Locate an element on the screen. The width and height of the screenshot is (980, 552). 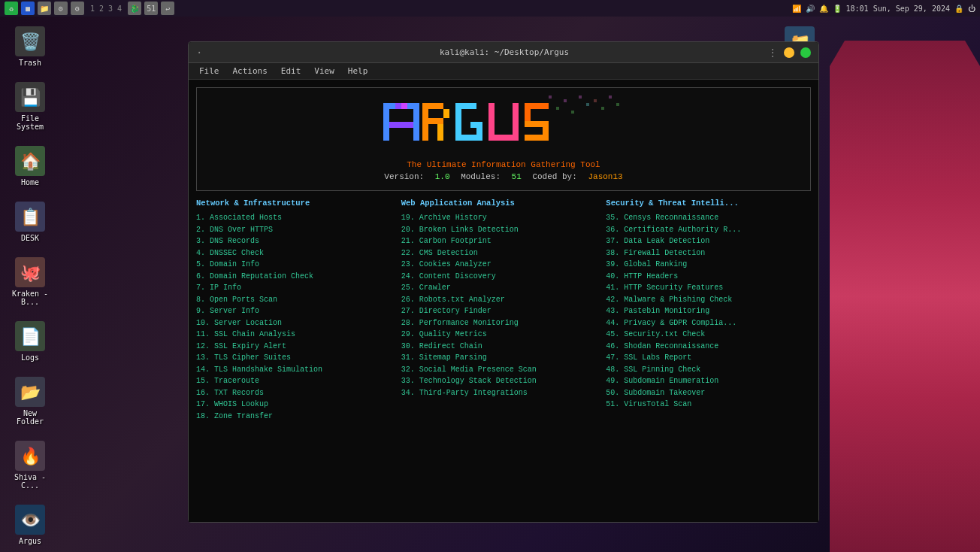
volume-icon: 🔊 is located at coordinates (810, 9).